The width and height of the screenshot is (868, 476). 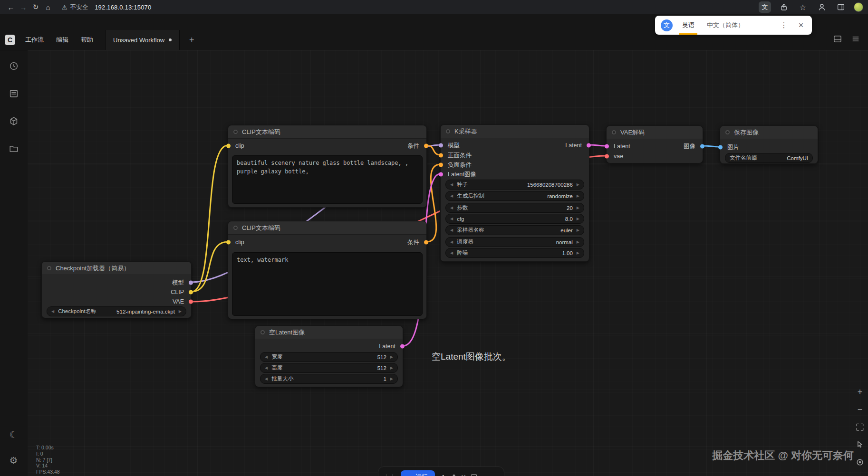 What do you see at coordinates (515, 132) in the screenshot?
I see `node-header: K采样器` at bounding box center [515, 132].